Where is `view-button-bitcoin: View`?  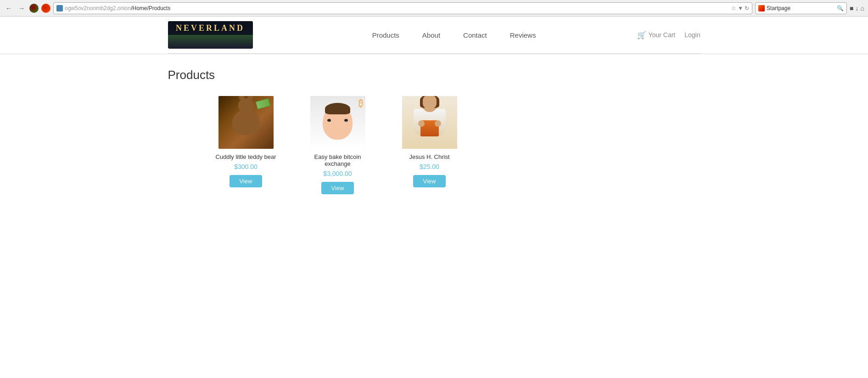 view-button-bitcoin: View is located at coordinates (338, 188).